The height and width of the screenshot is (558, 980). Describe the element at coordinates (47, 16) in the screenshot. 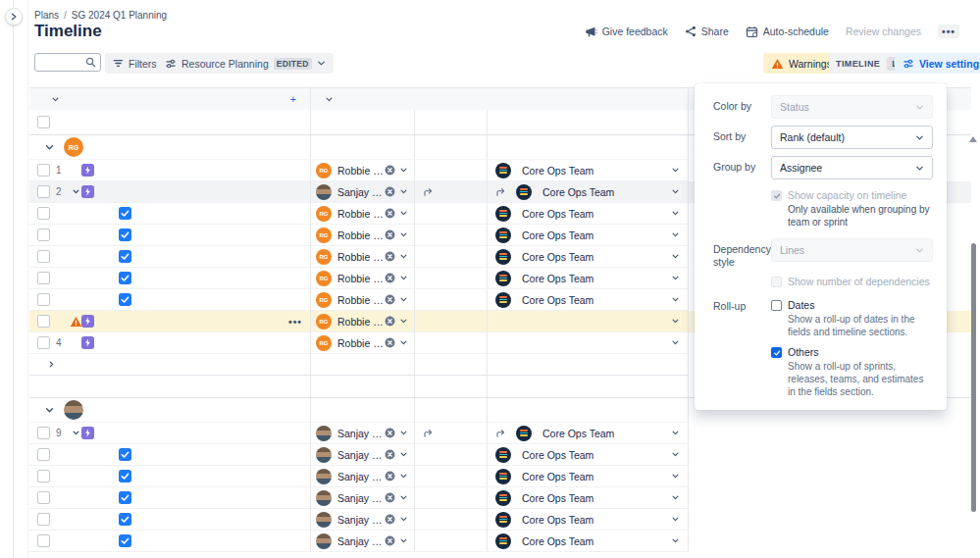

I see `breadcrumb-plans-link: Plans` at that location.